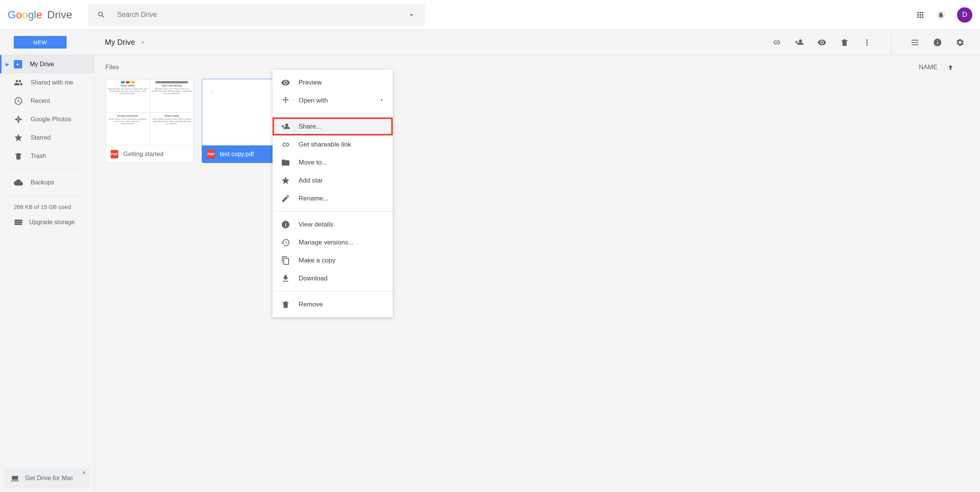 The width and height of the screenshot is (980, 492). Describe the element at coordinates (47, 182) in the screenshot. I see `sidebar-item-backups: Backups` at that location.